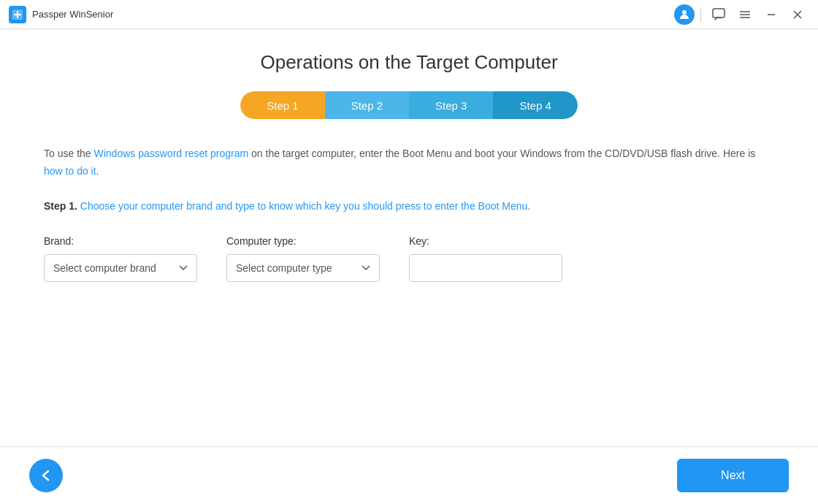  Describe the element at coordinates (409, 163) in the screenshot. I see `description-text: To use the Windows password reset progra…` at that location.